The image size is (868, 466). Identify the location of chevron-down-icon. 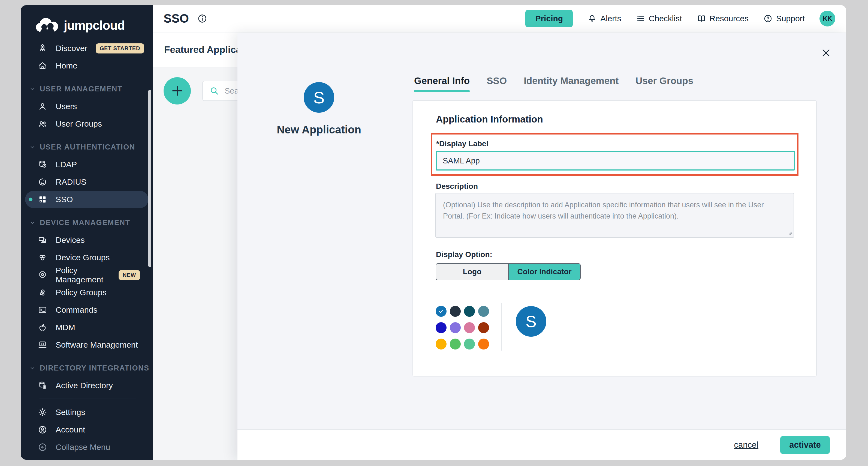
(32, 368).